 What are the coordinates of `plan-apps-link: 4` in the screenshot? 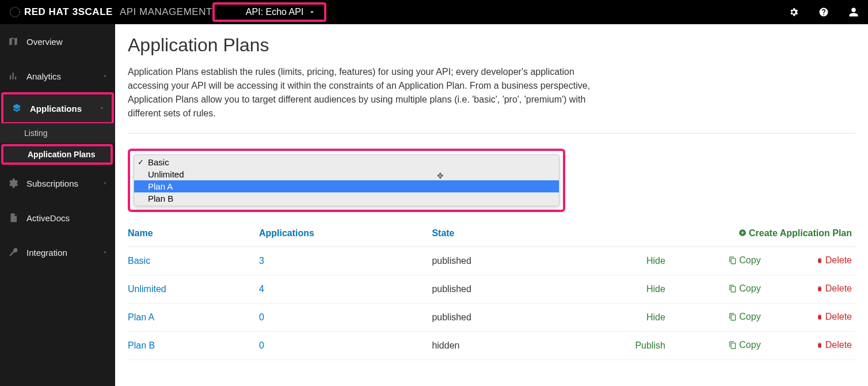 It's located at (261, 289).